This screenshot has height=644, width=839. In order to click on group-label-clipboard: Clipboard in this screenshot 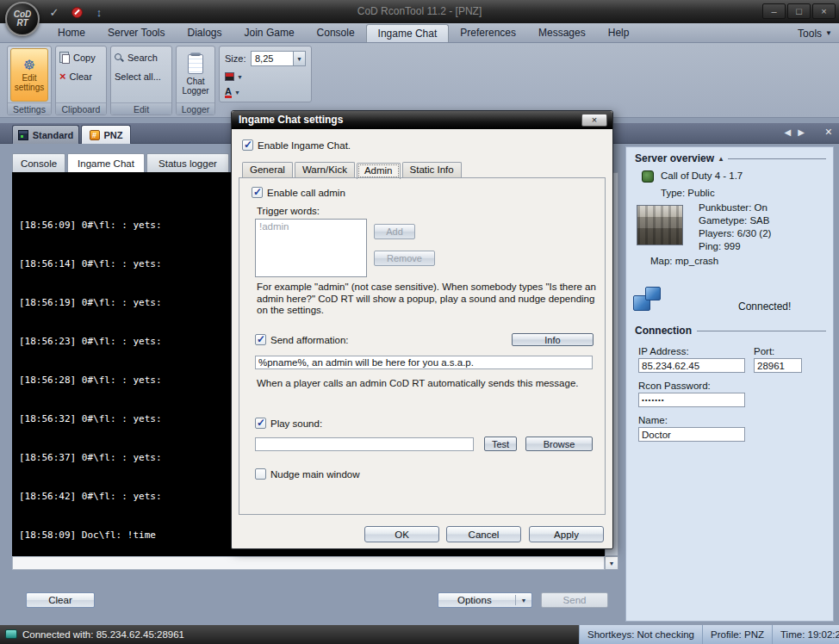, I will do `click(81, 108)`.